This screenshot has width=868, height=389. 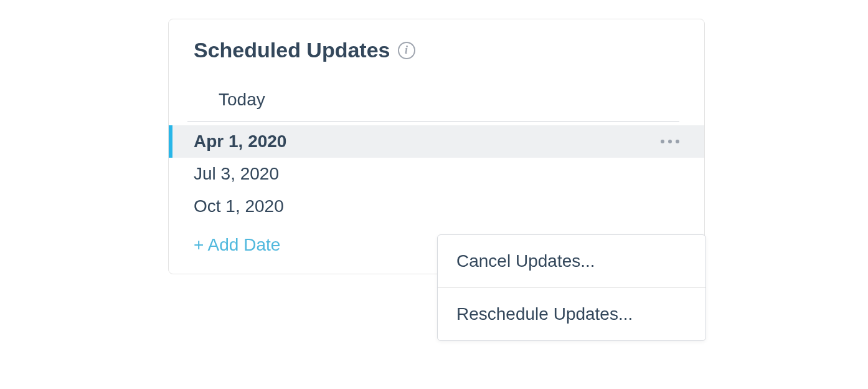 What do you see at coordinates (292, 50) in the screenshot?
I see `panel-title: Scheduled Updates` at bounding box center [292, 50].